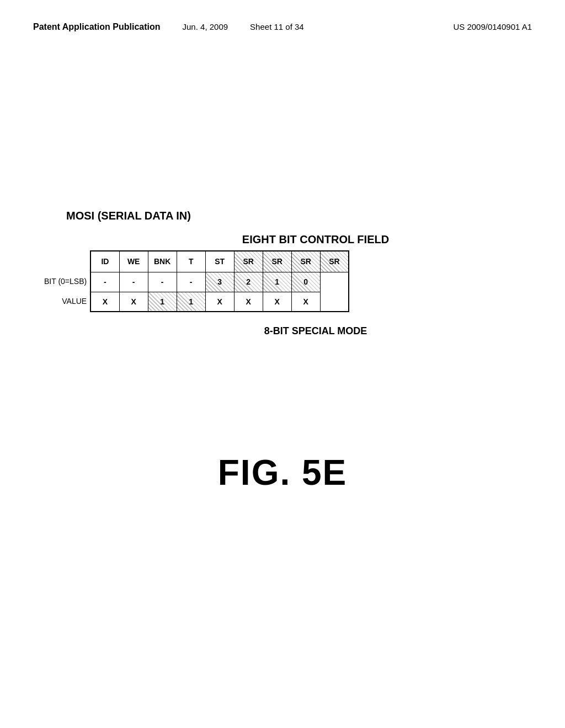 The width and height of the screenshot is (565, 728). Describe the element at coordinates (220, 261) in the screenshot. I see `col-st: ST` at that location.